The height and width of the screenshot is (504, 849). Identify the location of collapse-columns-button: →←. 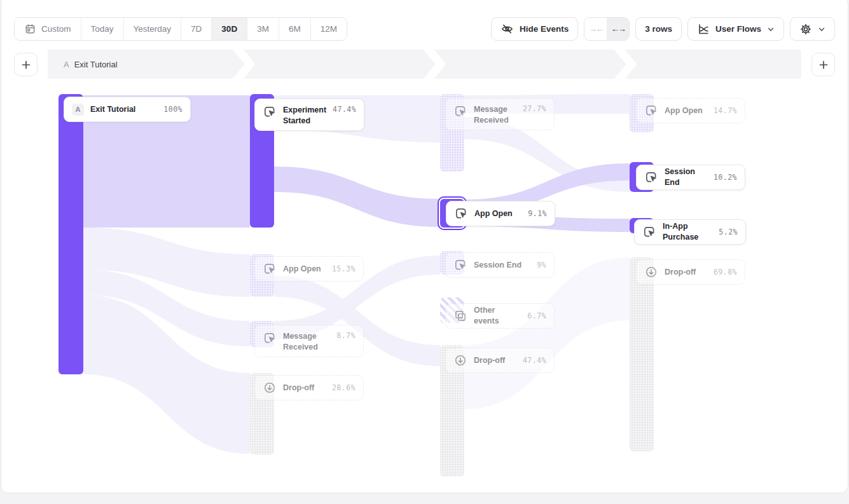
(595, 29).